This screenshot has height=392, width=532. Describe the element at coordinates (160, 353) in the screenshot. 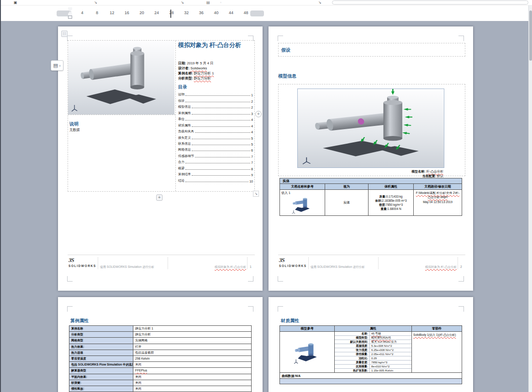

I see `study-property-row: 热力选项 包括温度载荷` at that location.